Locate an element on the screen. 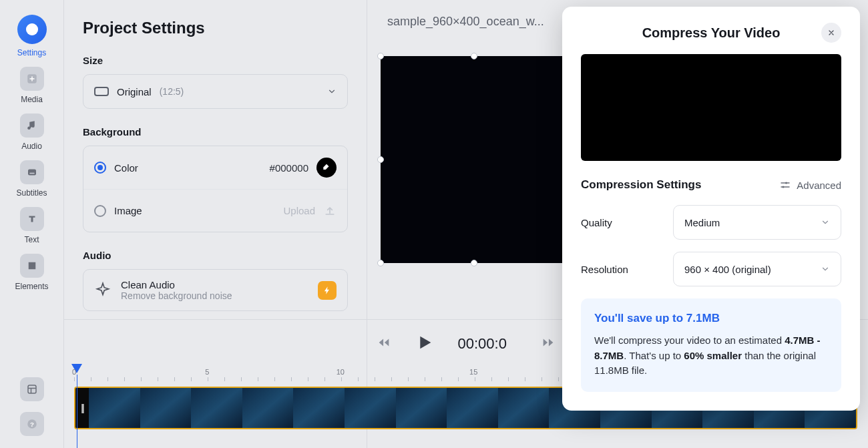  sidebar-item-label: Elements is located at coordinates (31, 286).